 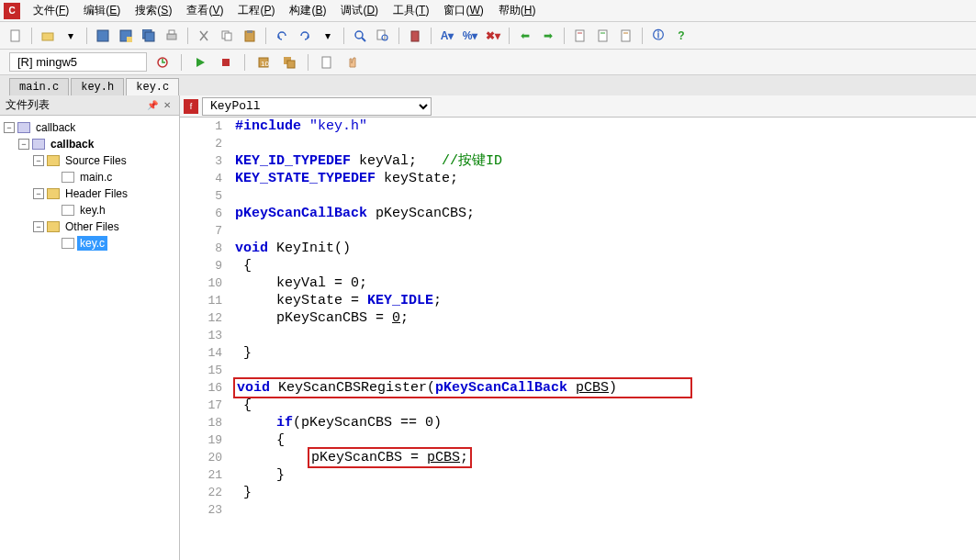 What do you see at coordinates (167, 106) in the screenshot?
I see `sidebar-close-icon: ✕` at bounding box center [167, 106].